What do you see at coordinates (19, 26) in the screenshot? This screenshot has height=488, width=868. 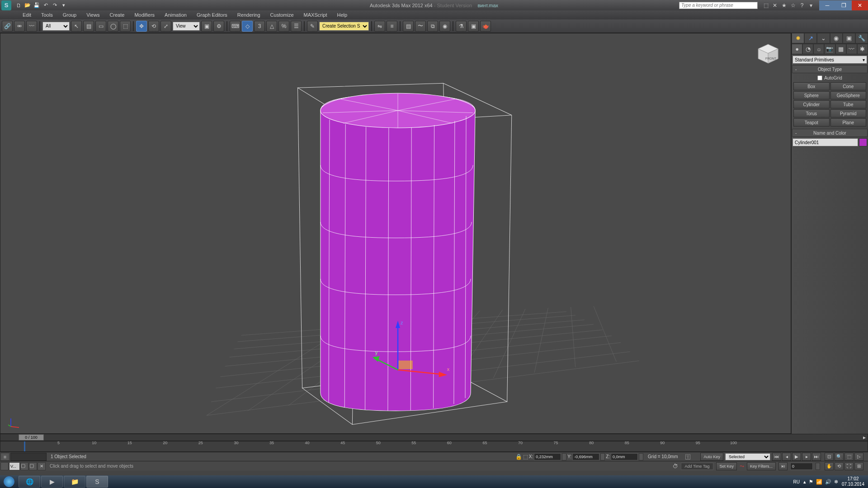 I see `unlink-icon: ⚮` at bounding box center [19, 26].